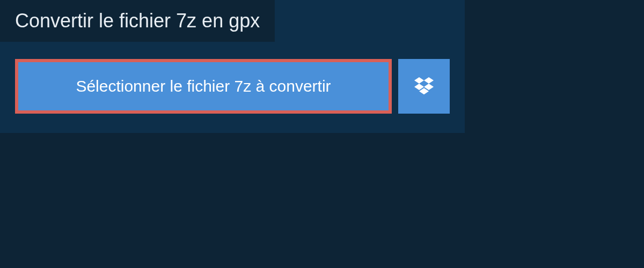 This screenshot has width=644, height=268. Describe the element at coordinates (137, 21) in the screenshot. I see `page-title: Convertir le fichier 7z en gpx` at that location.